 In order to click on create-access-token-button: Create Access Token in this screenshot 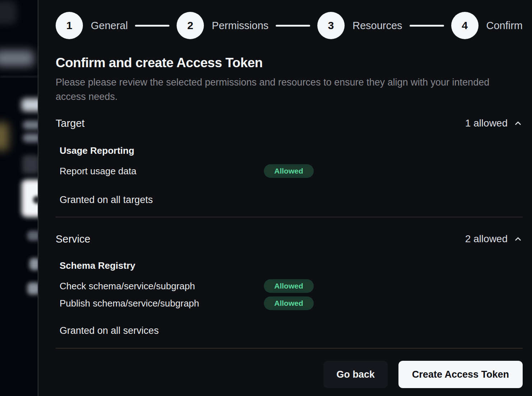, I will do `click(461, 374)`.